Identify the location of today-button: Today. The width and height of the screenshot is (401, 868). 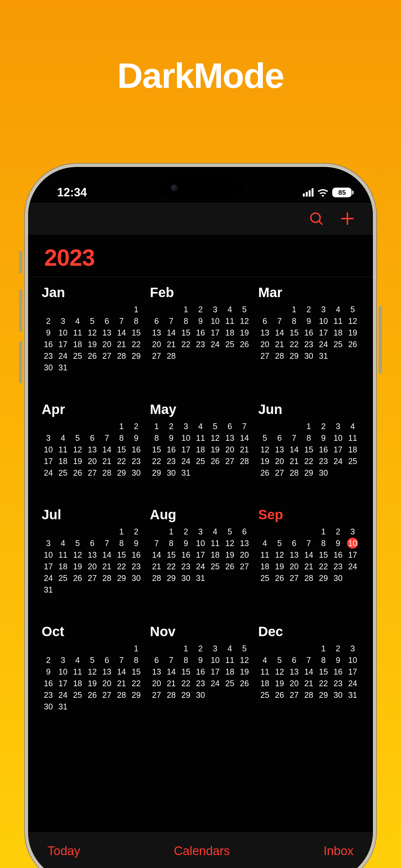
(64, 851).